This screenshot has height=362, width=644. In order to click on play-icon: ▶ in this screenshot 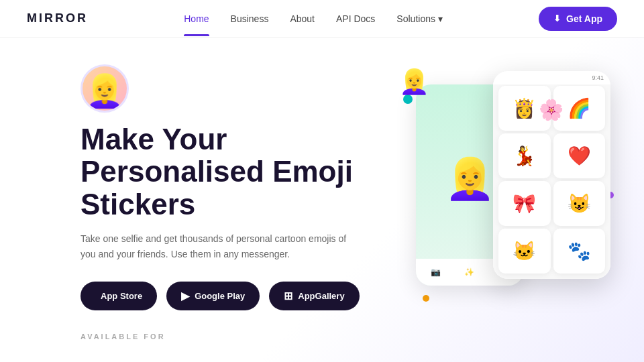, I will do `click(185, 296)`.